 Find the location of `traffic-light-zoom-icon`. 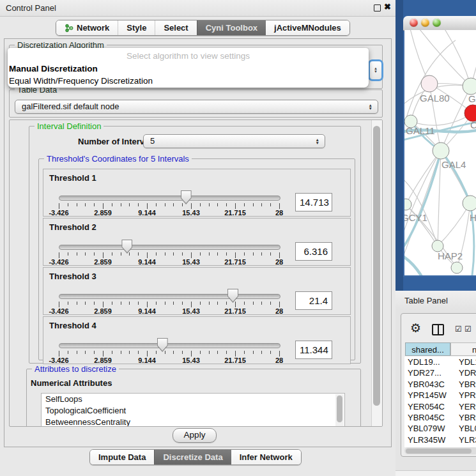

traffic-light-zoom-icon is located at coordinates (437, 23).